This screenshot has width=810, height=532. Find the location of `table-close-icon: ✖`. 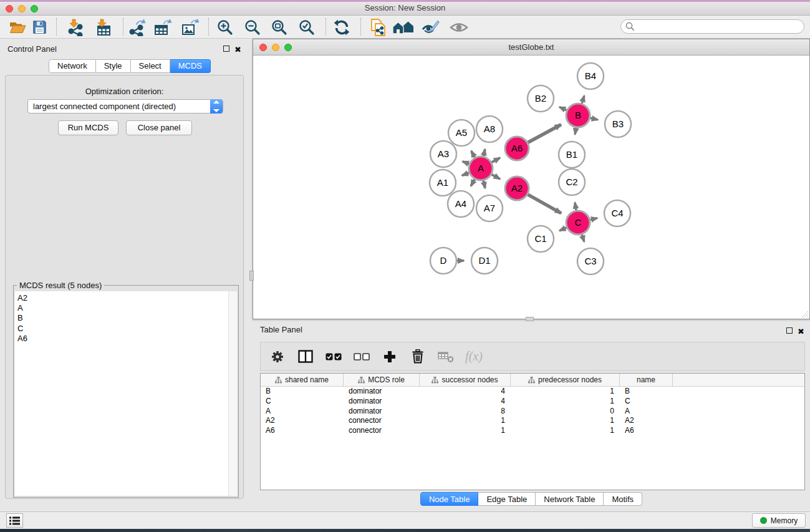

table-close-icon: ✖ is located at coordinates (801, 332).